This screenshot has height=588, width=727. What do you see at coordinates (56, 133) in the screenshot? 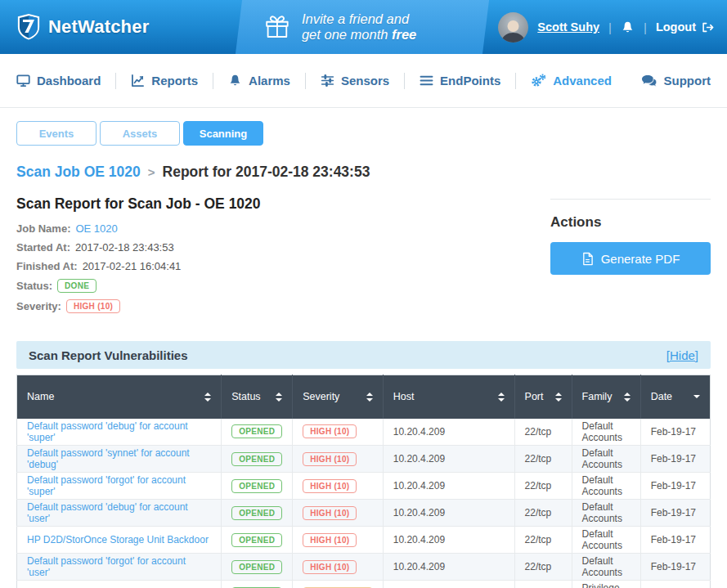
I see `tab-events: Events` at bounding box center [56, 133].